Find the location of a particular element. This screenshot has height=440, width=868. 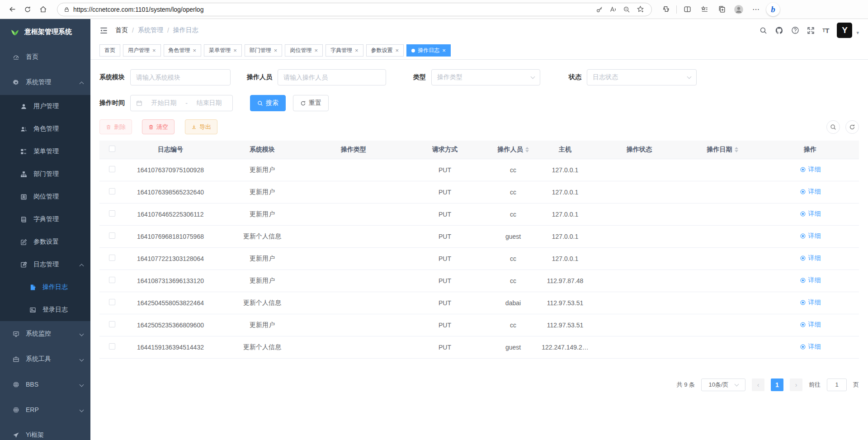

select-all-checkbox is located at coordinates (112, 149).